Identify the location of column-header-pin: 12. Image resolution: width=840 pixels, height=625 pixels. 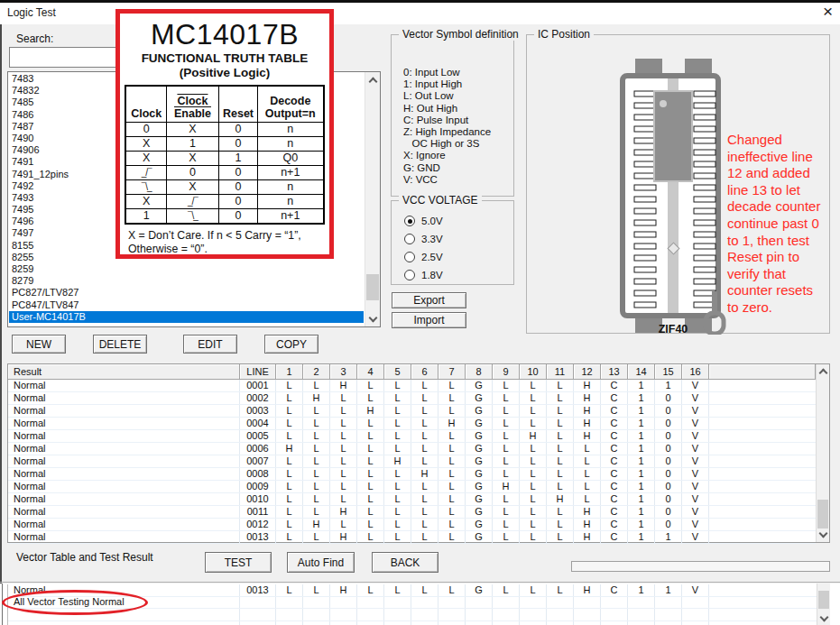
(587, 372).